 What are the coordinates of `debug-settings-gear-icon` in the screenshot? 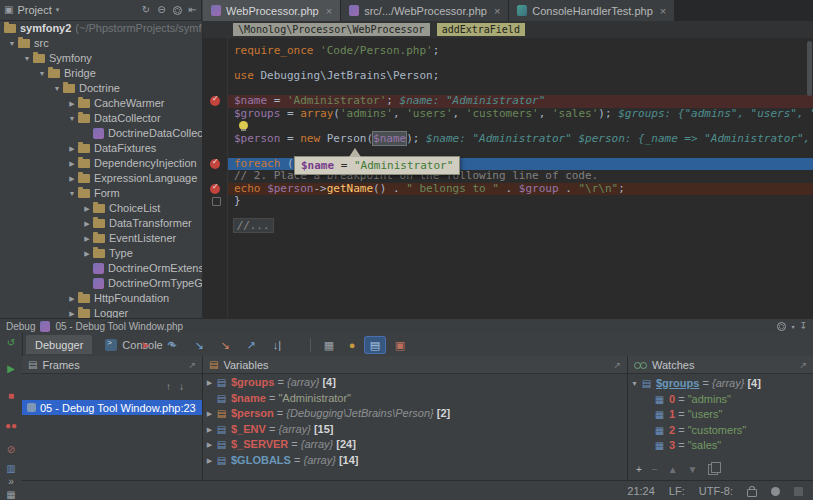 It's located at (782, 326).